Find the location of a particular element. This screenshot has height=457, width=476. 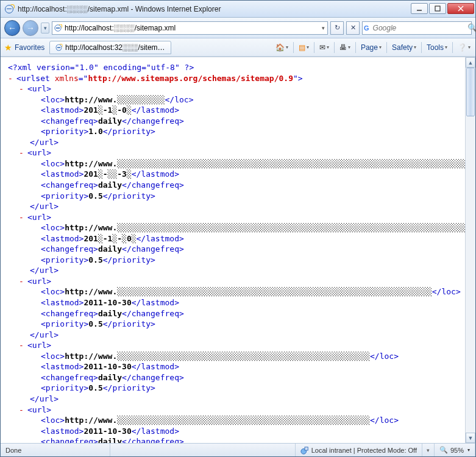

tab-label: http://localhost:32░░░/sitemap.xml is located at coordinates (116, 48).